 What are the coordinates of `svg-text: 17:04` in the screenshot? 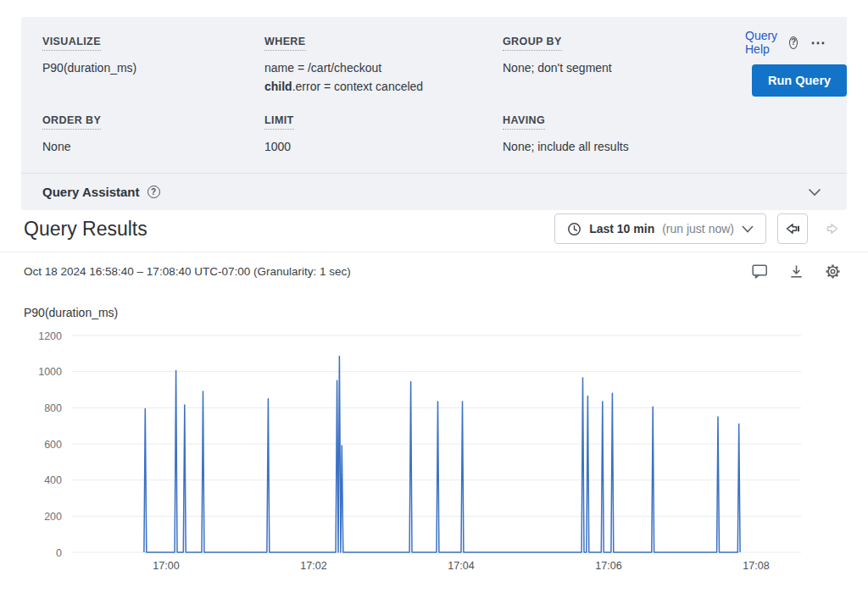 It's located at (461, 566).